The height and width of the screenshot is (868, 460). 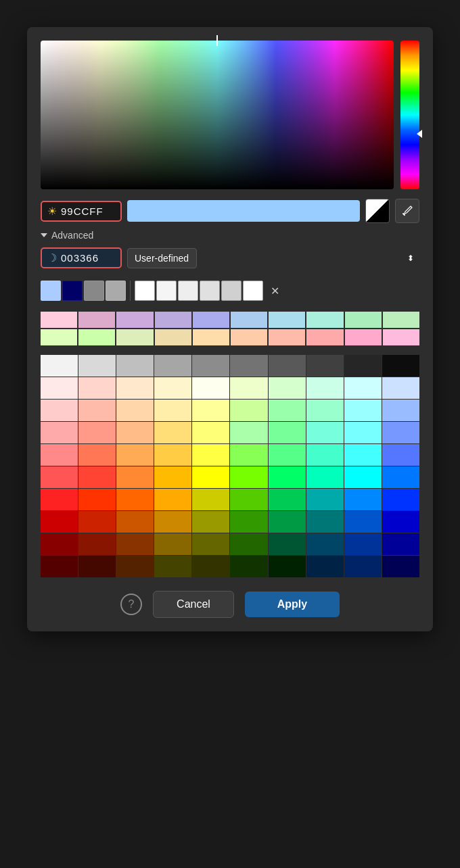 I want to click on color-gradient-canvas, so click(x=217, y=115).